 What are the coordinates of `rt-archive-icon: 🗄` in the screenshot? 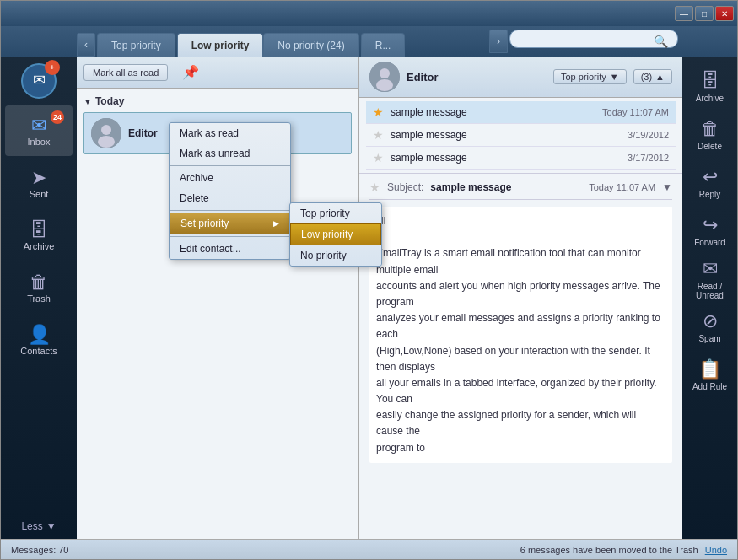 It's located at (710, 81).